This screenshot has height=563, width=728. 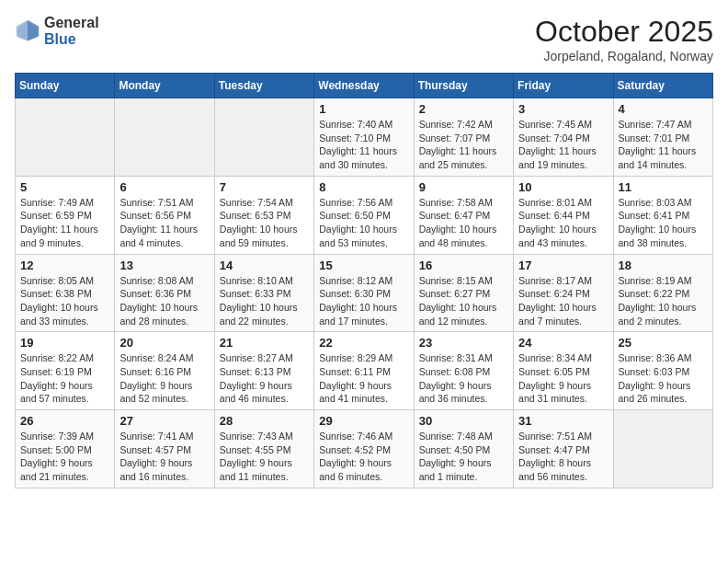 I want to click on day-info: Sunrise: 8:12 AM Sunset: 6:30 PM Dayligh…, so click(x=364, y=302).